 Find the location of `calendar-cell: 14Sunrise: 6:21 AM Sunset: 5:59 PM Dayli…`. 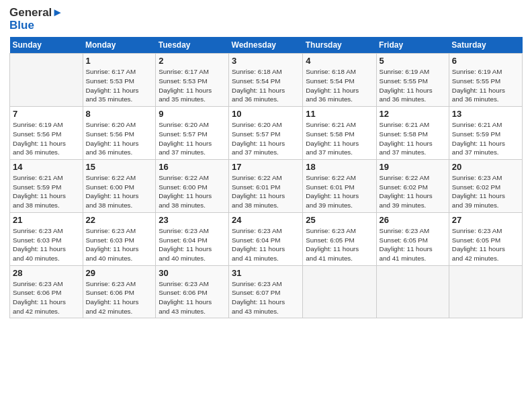

calendar-cell: 14Sunrise: 6:21 AM Sunset: 5:59 PM Dayli… is located at coordinates (47, 187).